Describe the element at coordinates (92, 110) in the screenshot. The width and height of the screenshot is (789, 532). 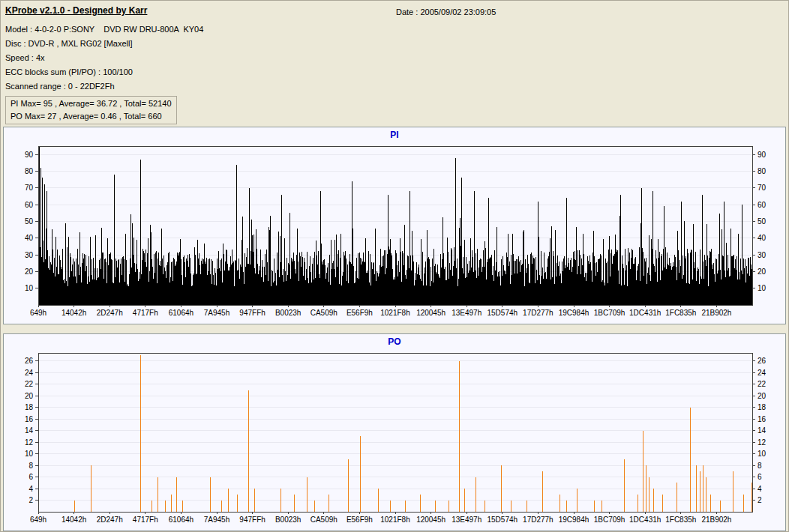
I see `summary-box: PI Max= 95 , Average= 36.72 , Total= 521…` at that location.